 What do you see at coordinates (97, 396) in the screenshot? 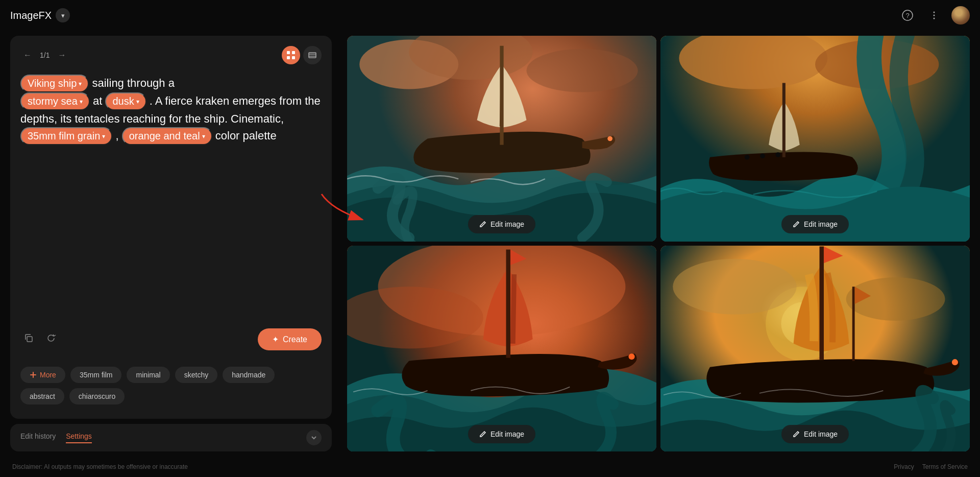
I see `style-chip-chiaroscuro: chiaroscuro` at bounding box center [97, 396].